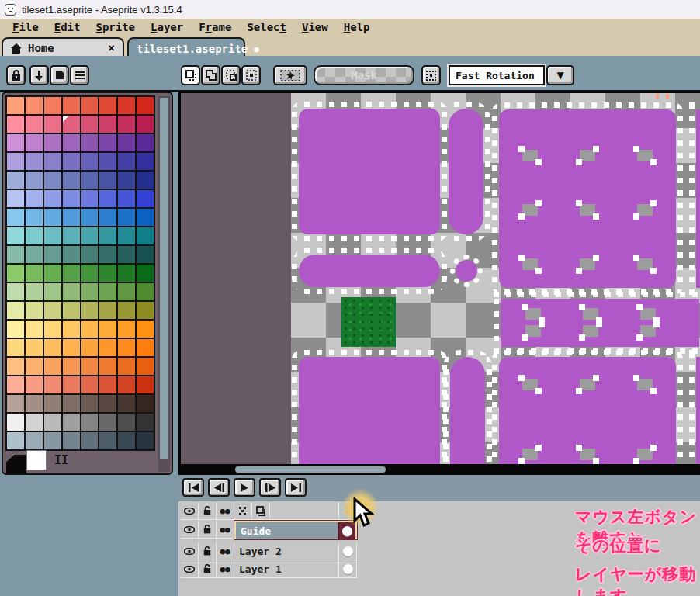 The width and height of the screenshot is (700, 596). Describe the element at coordinates (16, 464) in the screenshot. I see `foreground-color-swatch` at that location.